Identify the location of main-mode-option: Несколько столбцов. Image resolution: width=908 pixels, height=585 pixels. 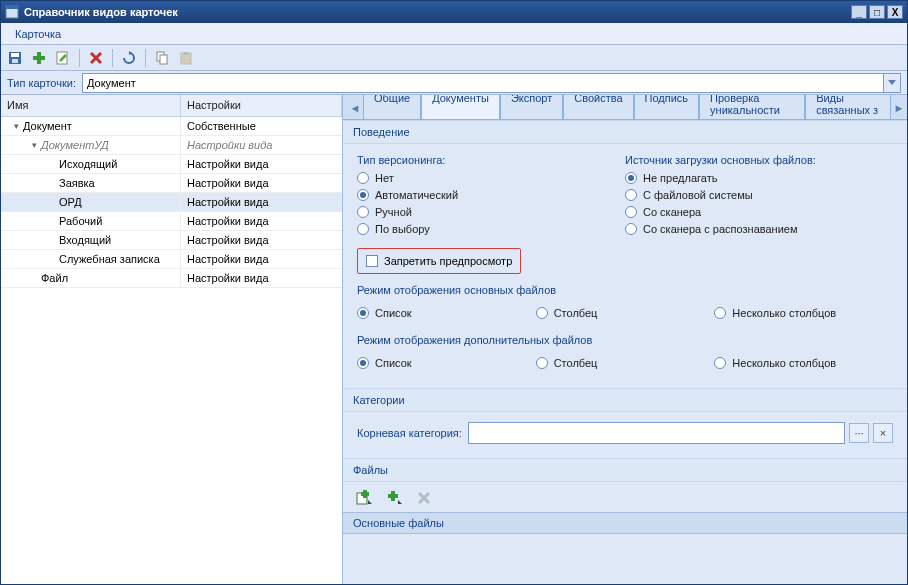
(804, 313).